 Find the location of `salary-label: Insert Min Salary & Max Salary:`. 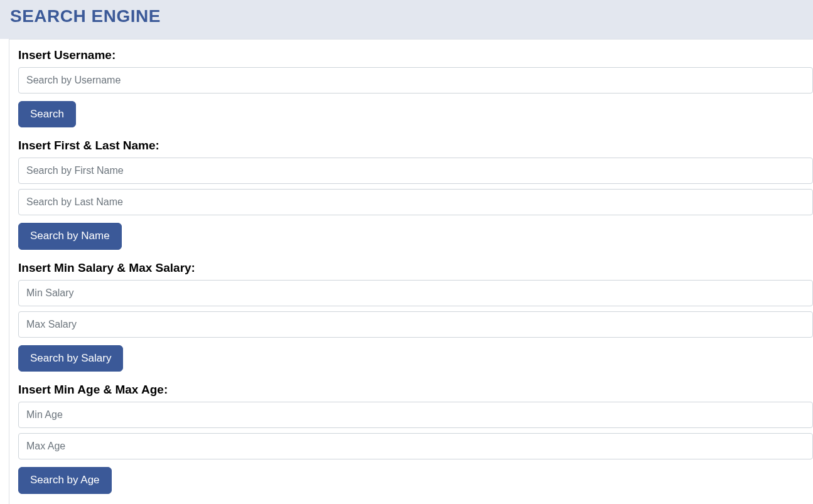

salary-label: Insert Min Salary & Max Salary: is located at coordinates (416, 268).